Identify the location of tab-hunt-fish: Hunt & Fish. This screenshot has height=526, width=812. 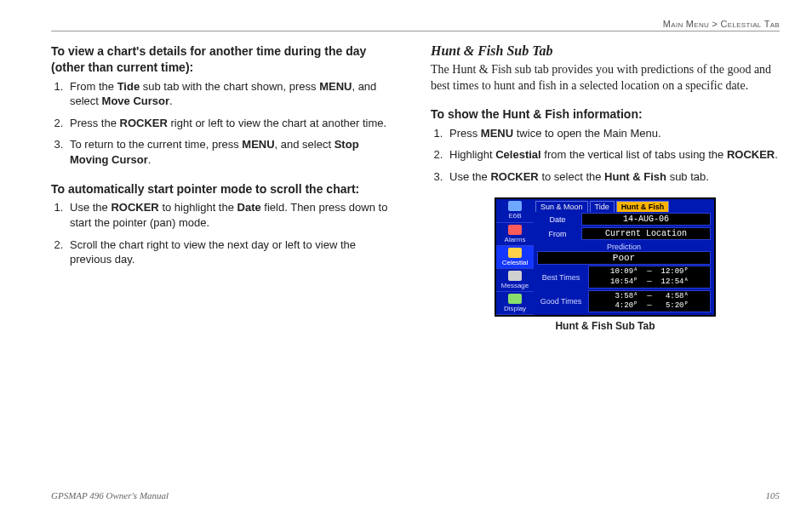
(643, 206).